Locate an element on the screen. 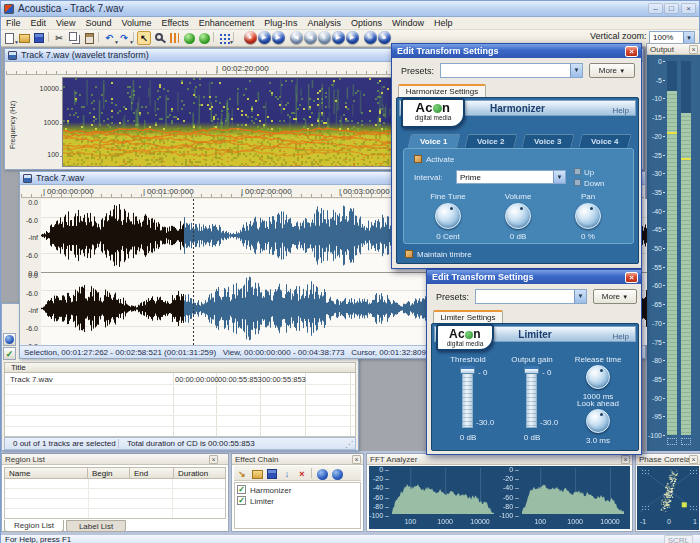 This screenshot has width=700, height=543. scrub-tool-icon is located at coordinates (174, 38).